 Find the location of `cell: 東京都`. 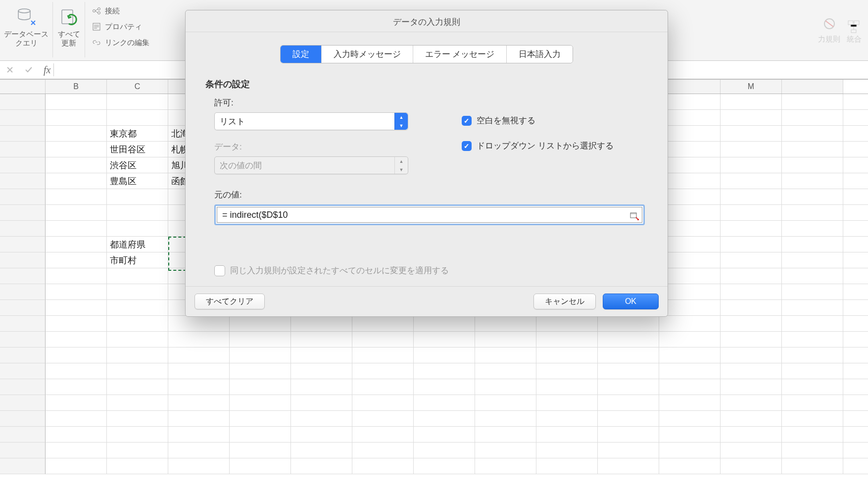

cell: 東京都 is located at coordinates (138, 134).